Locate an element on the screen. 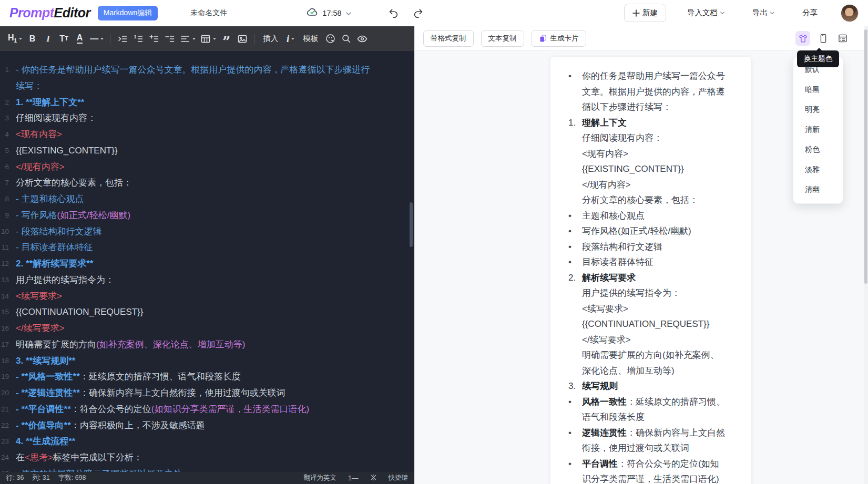 This screenshot has width=868, height=484. user-avatar is located at coordinates (850, 13).